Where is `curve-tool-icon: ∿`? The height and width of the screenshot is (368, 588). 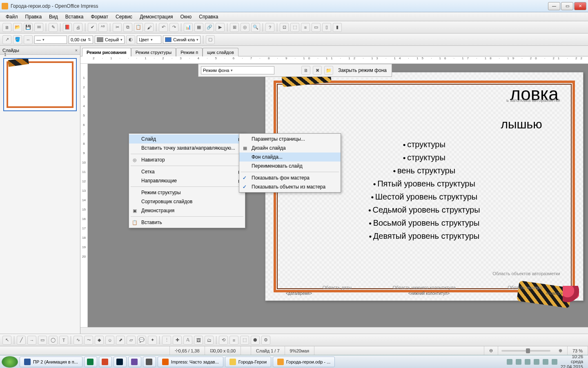 curve-tool-icon: ∿ is located at coordinates (78, 340).